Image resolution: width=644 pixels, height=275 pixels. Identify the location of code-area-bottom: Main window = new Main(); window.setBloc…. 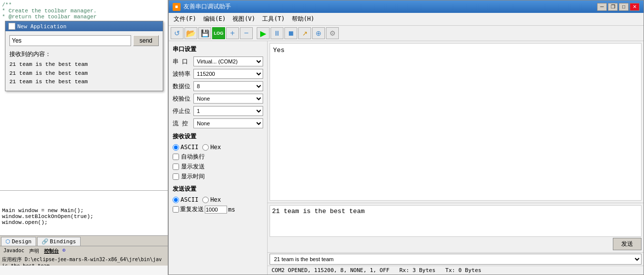
(84, 213).